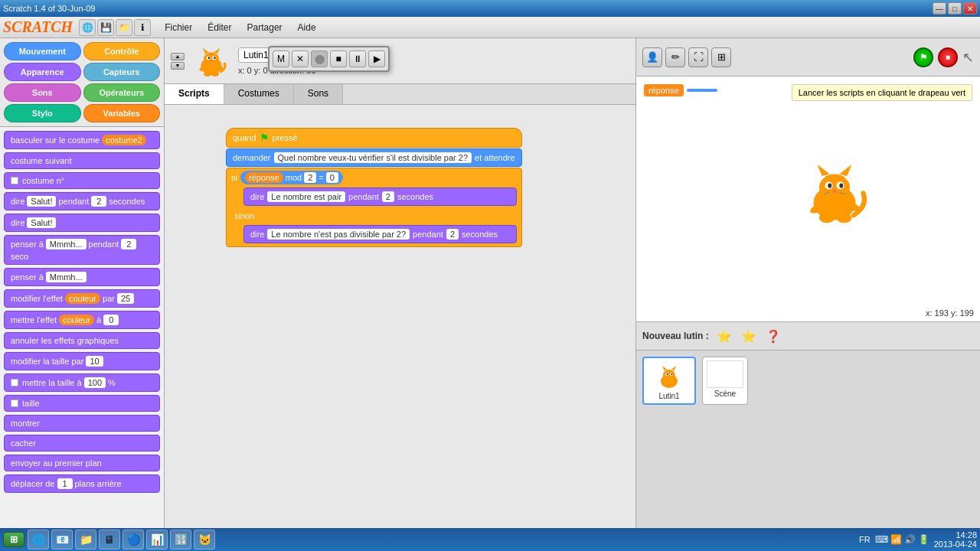  I want to click on block-deplacer: déplacer de 1 plans arrière, so click(82, 484).